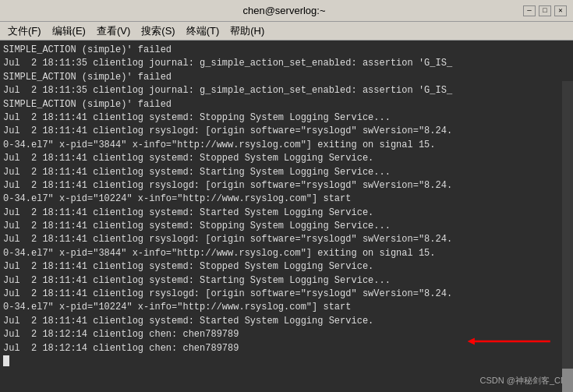  I want to click on menu-search: 搜索(S), so click(157, 31).